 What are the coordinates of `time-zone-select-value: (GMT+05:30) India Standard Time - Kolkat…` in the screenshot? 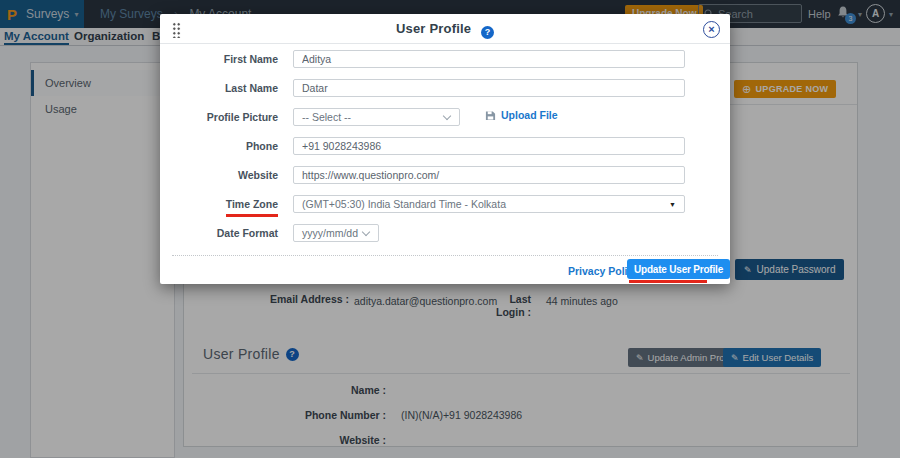 It's located at (404, 204).